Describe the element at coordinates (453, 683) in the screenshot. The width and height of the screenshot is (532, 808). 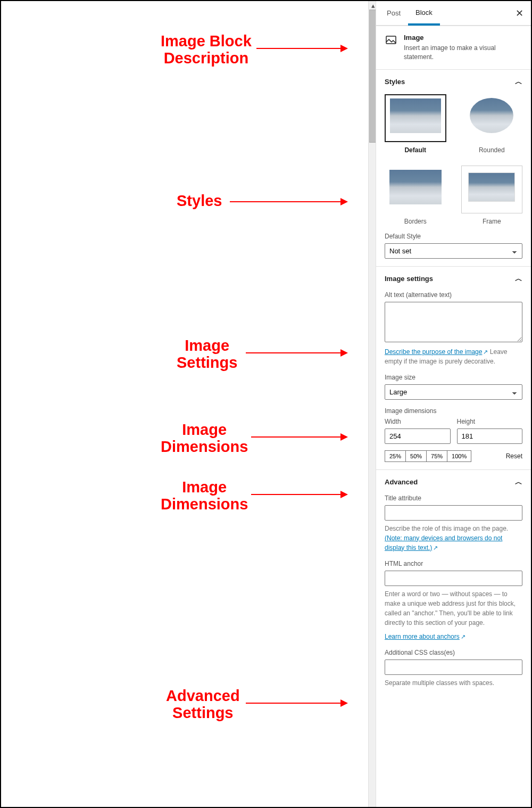
I see `css-help: Separate multiple classes with spaces.` at that location.